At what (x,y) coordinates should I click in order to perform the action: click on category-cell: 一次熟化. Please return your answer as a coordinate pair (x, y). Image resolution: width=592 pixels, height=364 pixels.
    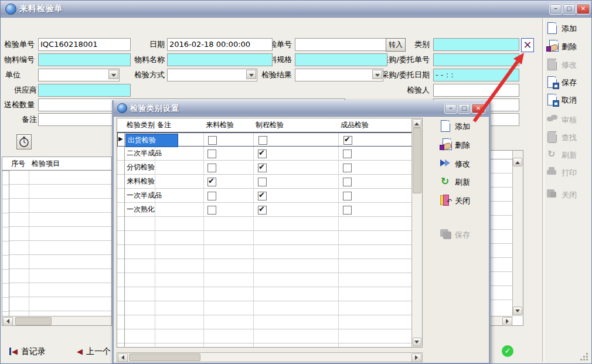
    Looking at the image, I should click on (151, 210).